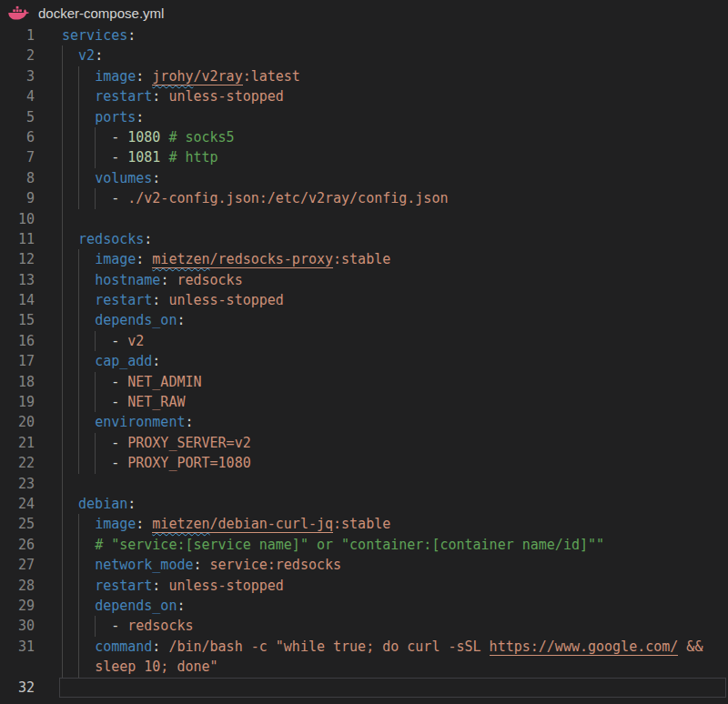  Describe the element at coordinates (381, 361) in the screenshot. I see `code-line-content: cap_add:` at that location.